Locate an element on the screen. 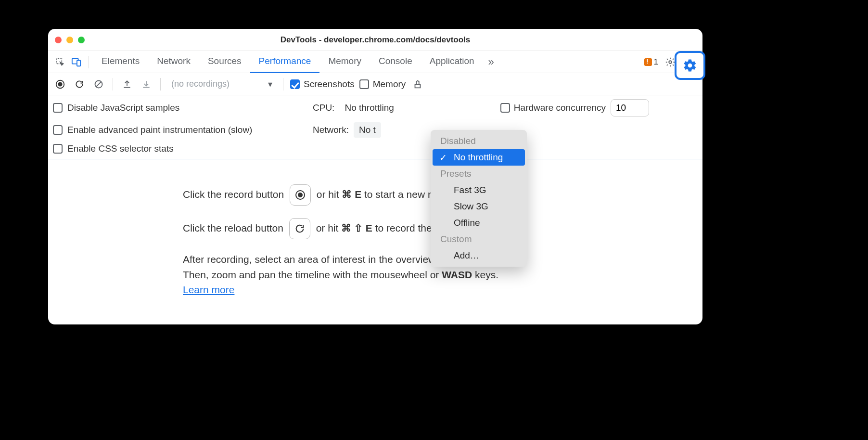 This screenshot has width=868, height=440. screenshots-label: Screenshots is located at coordinates (329, 84).